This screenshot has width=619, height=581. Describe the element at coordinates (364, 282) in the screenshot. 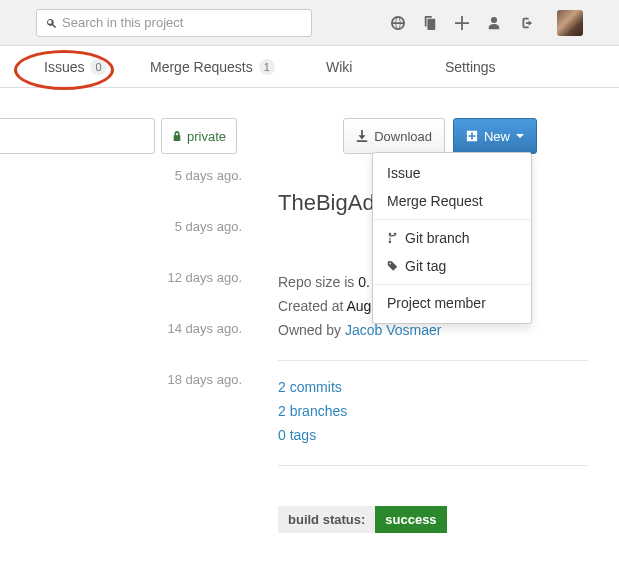

I see `repo-size-value: 0.` at that location.